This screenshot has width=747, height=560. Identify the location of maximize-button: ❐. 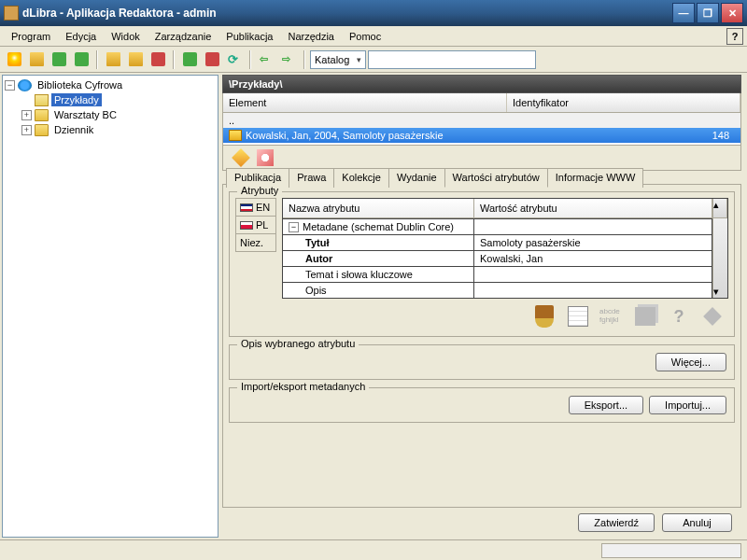
(708, 13).